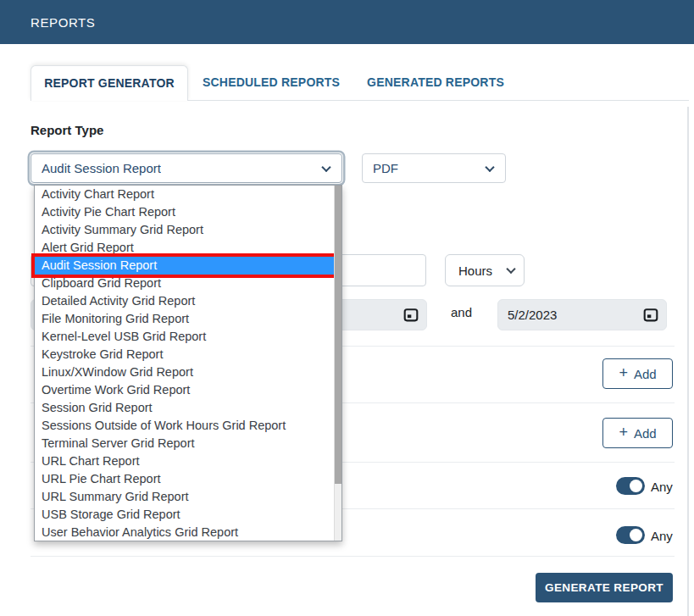 The height and width of the screenshot is (616, 694). Describe the element at coordinates (637, 433) in the screenshot. I see `add-button-2: + Add` at that location.